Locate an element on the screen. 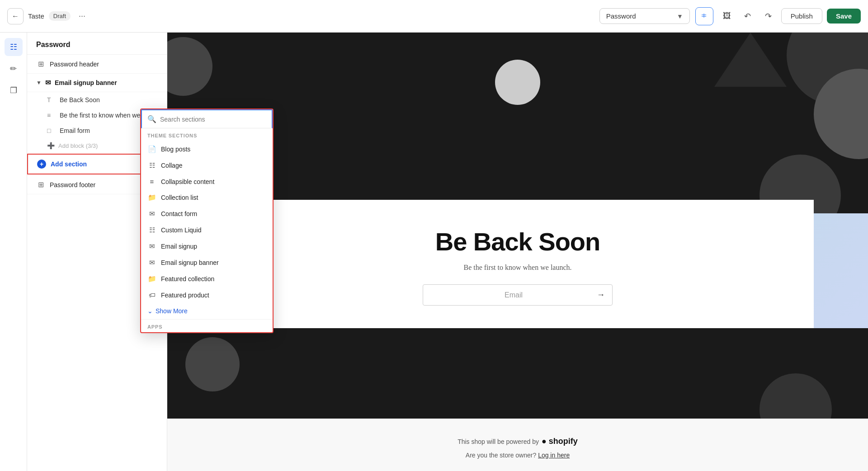 This screenshot has height=471, width=868. blog-posts-icon: 📄 is located at coordinates (152, 149).